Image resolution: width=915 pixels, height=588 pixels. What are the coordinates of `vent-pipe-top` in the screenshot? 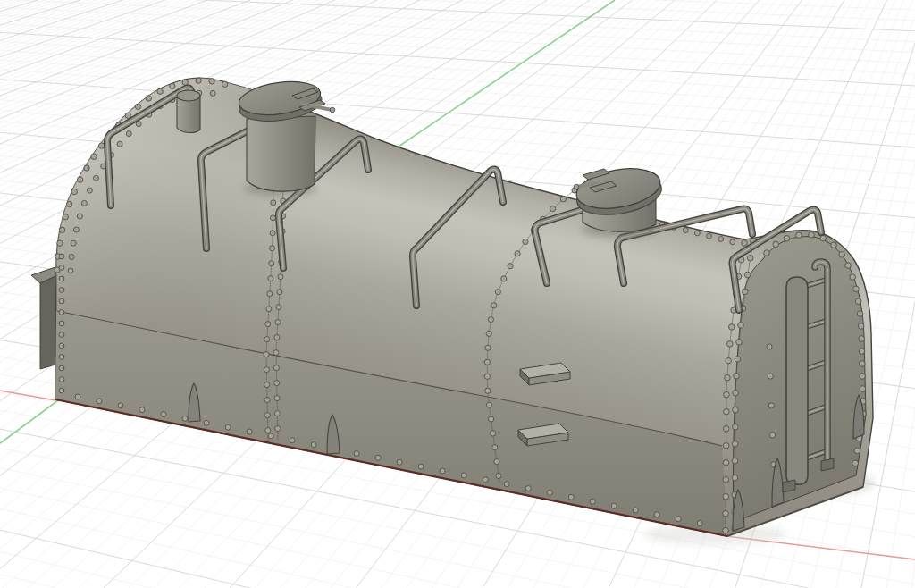 It's located at (189, 96).